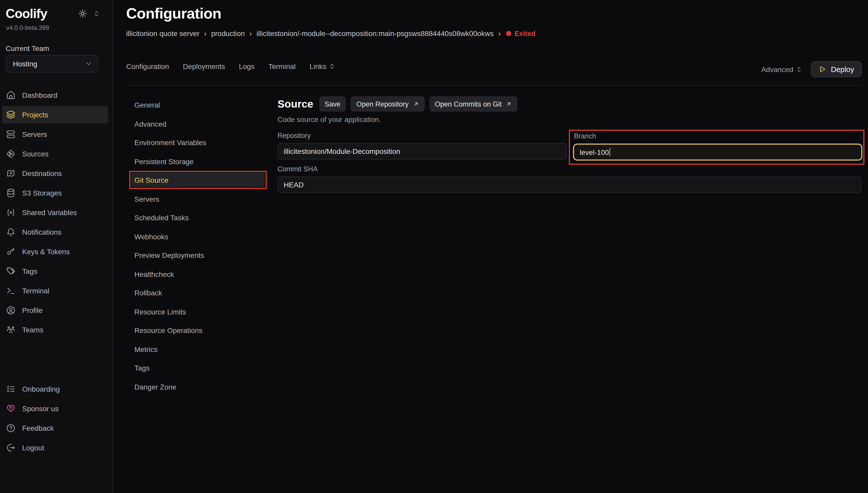 This screenshot has height=493, width=868. What do you see at coordinates (11, 213) in the screenshot?
I see `parentheses-x-icon` at bounding box center [11, 213].